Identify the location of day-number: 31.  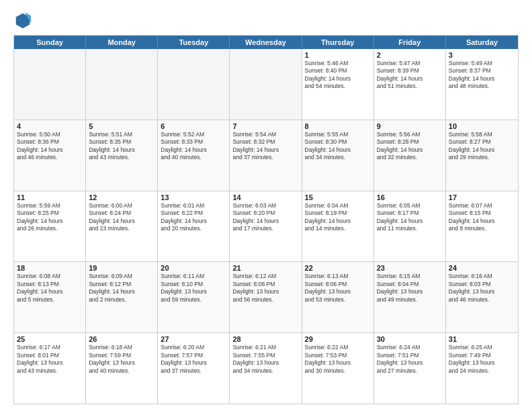
(482, 339).